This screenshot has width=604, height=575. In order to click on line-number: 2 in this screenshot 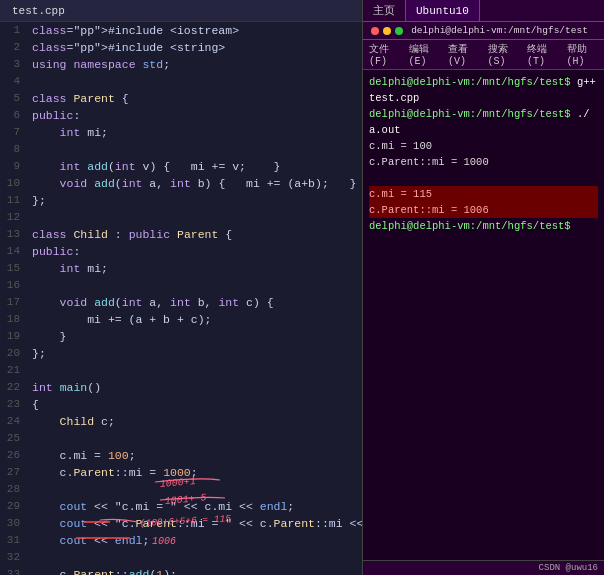, I will do `click(14, 48)`.